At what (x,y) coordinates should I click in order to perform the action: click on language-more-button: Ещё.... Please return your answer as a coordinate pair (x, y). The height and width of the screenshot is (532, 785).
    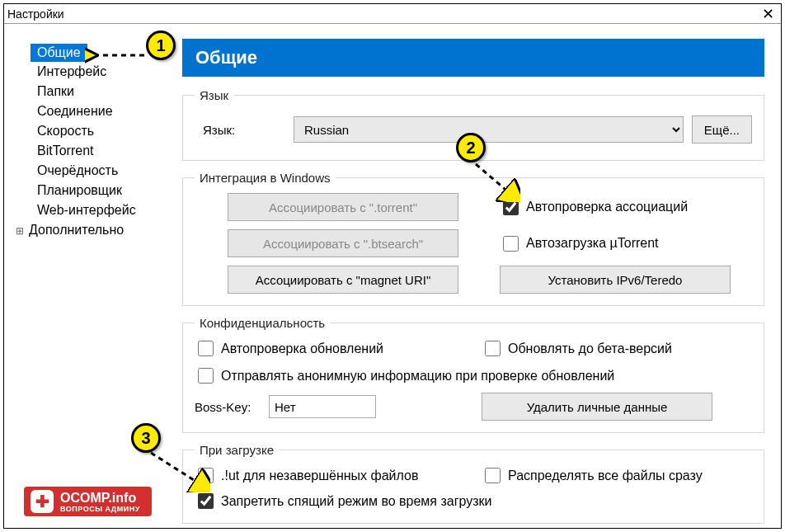
    Looking at the image, I should click on (722, 129).